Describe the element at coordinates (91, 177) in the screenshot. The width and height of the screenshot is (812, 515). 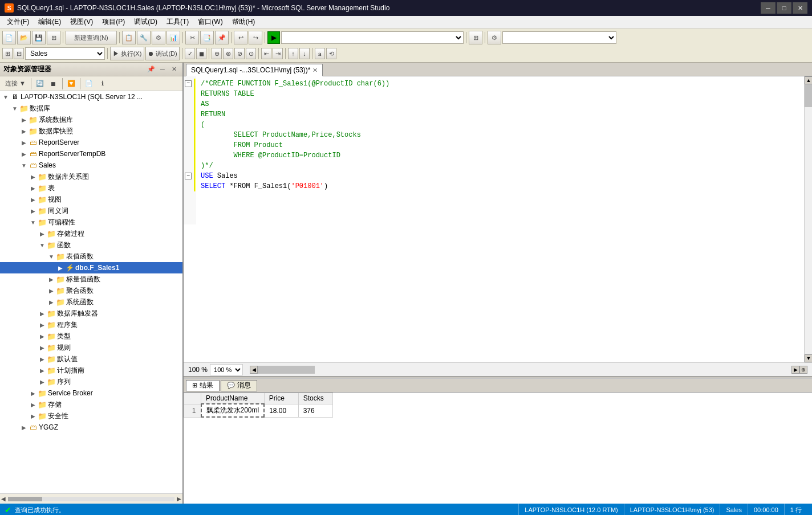
I see `tree-item-diagram: ▶ 📁 数据库关系图` at that location.